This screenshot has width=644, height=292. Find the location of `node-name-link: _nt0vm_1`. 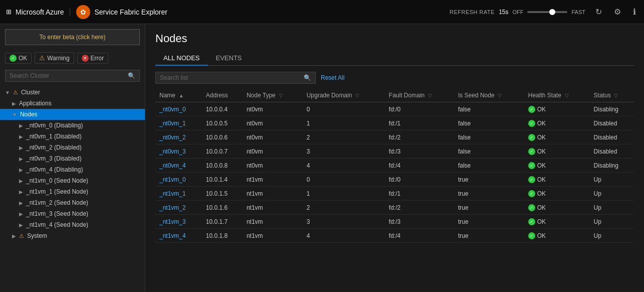

node-name-link: _nt0vm_1 is located at coordinates (172, 123).